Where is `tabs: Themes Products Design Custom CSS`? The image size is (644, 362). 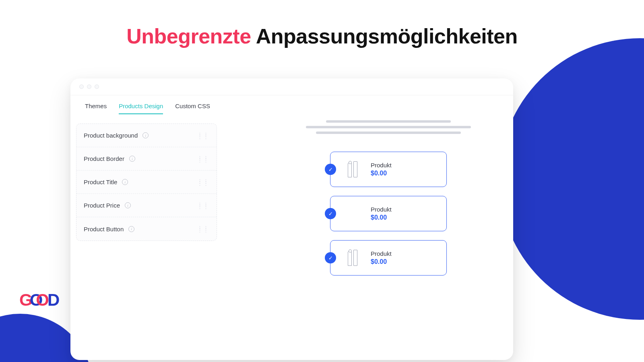 tabs: Themes Products Design Custom CSS is located at coordinates (292, 105).